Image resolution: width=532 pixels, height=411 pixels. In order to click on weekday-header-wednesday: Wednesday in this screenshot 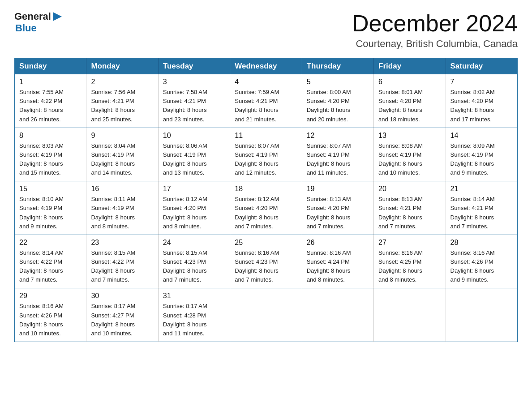, I will do `click(266, 66)`.